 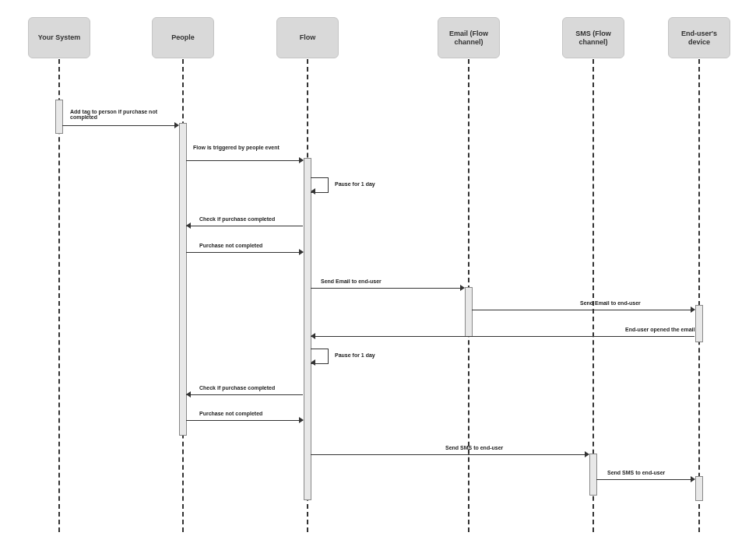 What do you see at coordinates (177, 125) in the screenshot?
I see `arrowhead-add-tag` at bounding box center [177, 125].